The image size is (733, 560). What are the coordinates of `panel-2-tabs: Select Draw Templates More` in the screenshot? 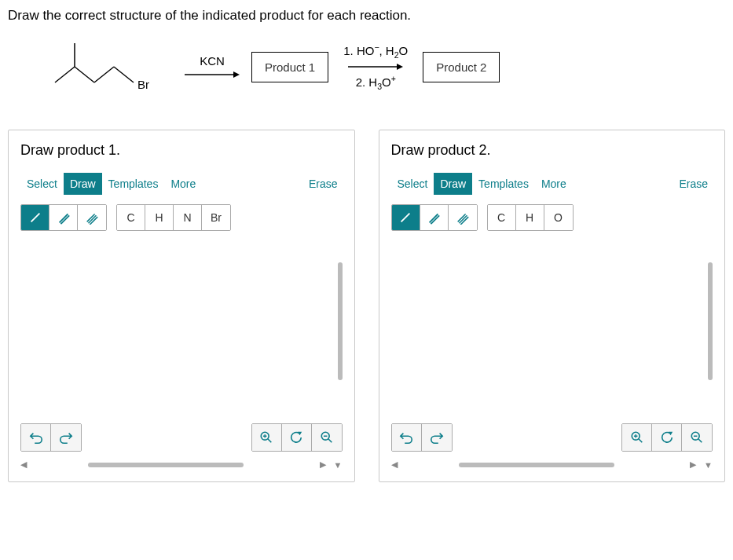 It's located at (482, 184).